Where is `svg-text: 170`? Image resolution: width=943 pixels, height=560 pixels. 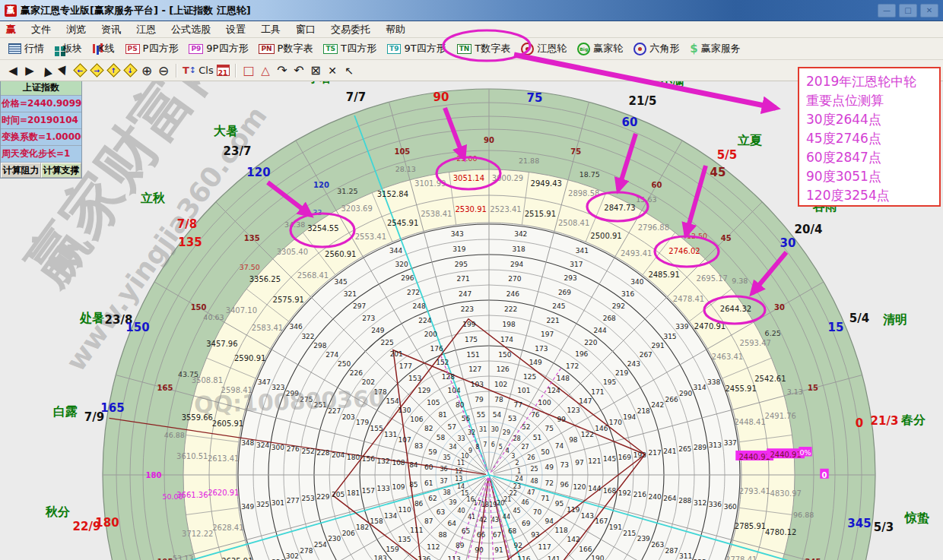
svg-text: 170 is located at coordinates (616, 422).